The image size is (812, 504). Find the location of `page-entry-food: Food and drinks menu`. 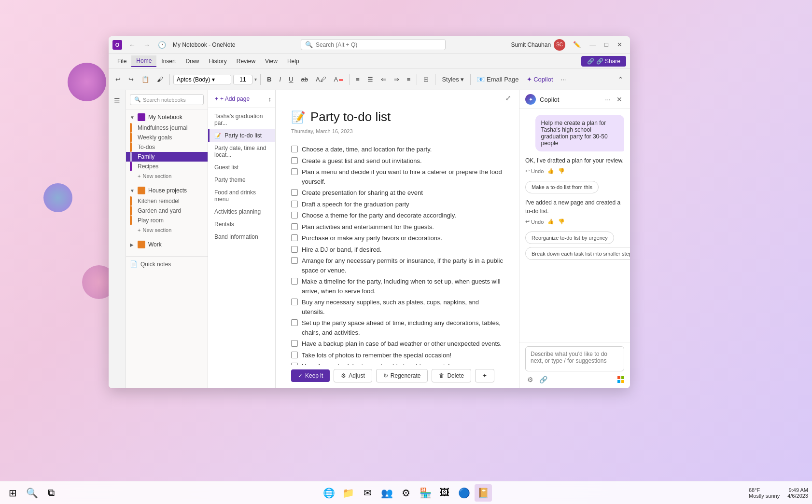

page-entry-food: Food and drinks menu is located at coordinates (241, 196).